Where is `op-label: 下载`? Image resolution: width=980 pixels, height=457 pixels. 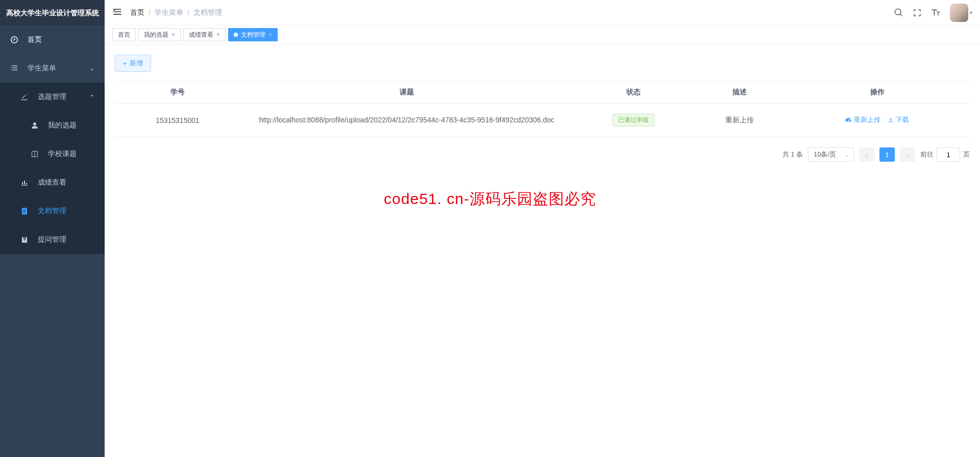
op-label: 下载 is located at coordinates (902, 120).